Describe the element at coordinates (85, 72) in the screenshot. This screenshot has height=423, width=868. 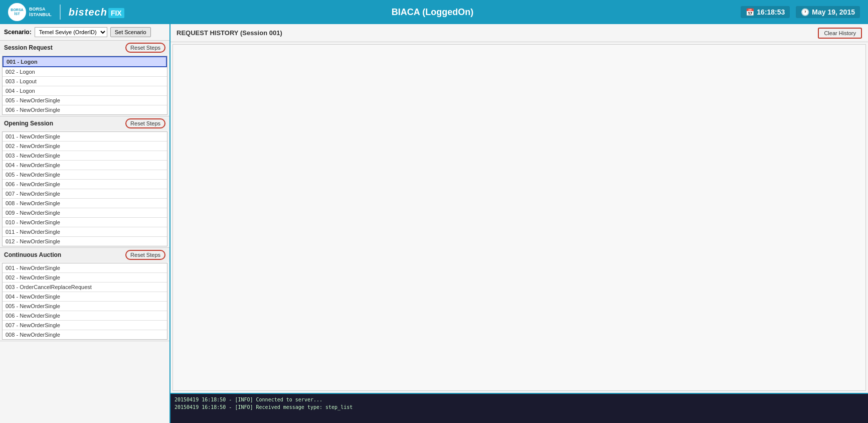
I see `list-item: 002 - Logon` at that location.